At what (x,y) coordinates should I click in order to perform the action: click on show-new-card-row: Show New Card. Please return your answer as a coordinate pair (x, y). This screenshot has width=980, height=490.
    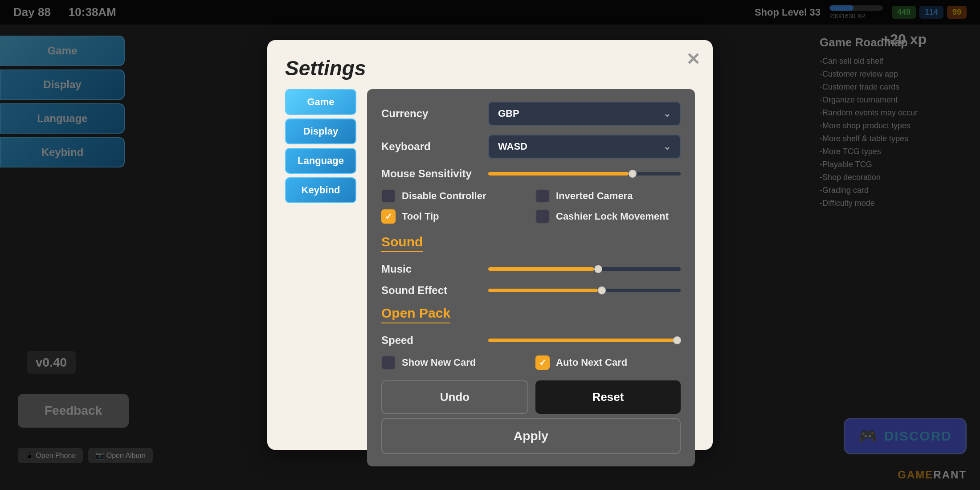
    Looking at the image, I should click on (454, 363).